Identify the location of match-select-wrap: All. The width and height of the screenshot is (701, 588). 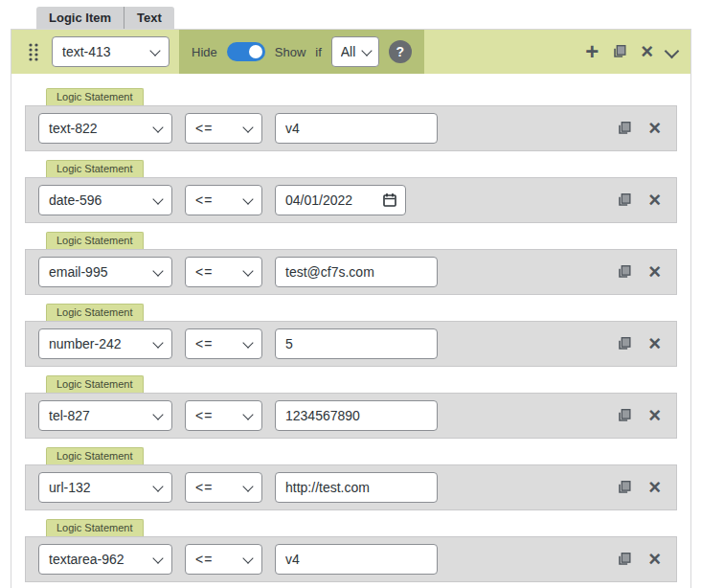
(355, 52).